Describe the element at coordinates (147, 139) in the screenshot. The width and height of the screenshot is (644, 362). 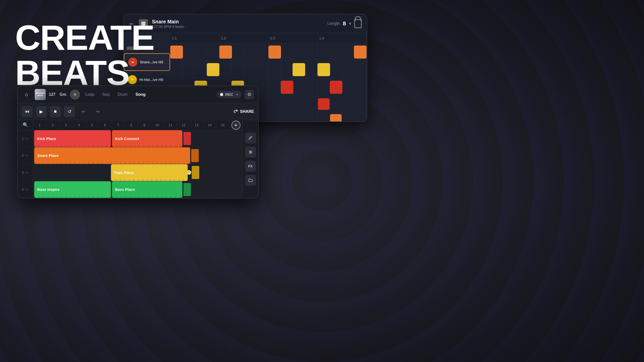
I see `kick-connect-block: Kick Connect` at that location.